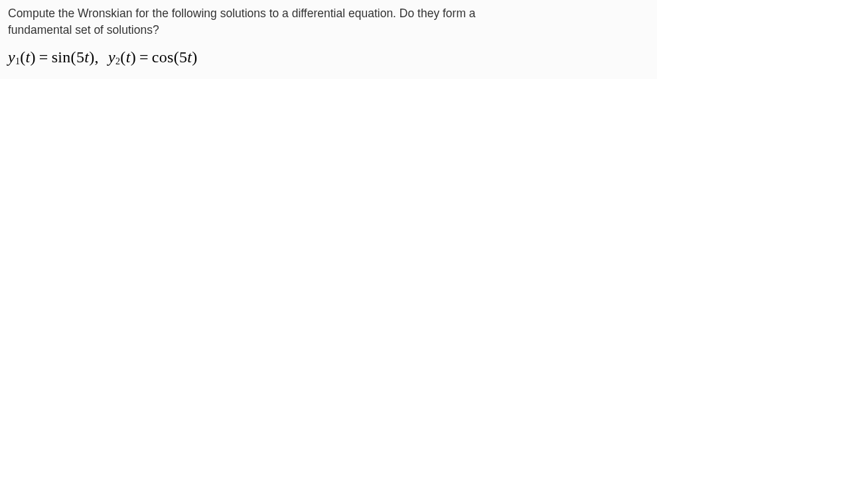 This screenshot has height=496, width=868. I want to click on prompt-line-1: Compute the Wronskian for the following …, so click(242, 13).